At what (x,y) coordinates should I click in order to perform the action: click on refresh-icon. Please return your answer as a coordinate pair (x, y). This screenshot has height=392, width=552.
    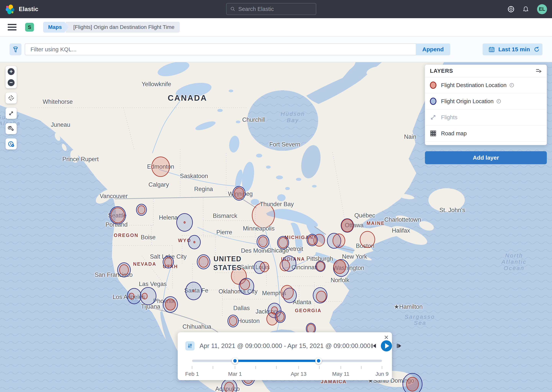
    Looking at the image, I should click on (537, 49).